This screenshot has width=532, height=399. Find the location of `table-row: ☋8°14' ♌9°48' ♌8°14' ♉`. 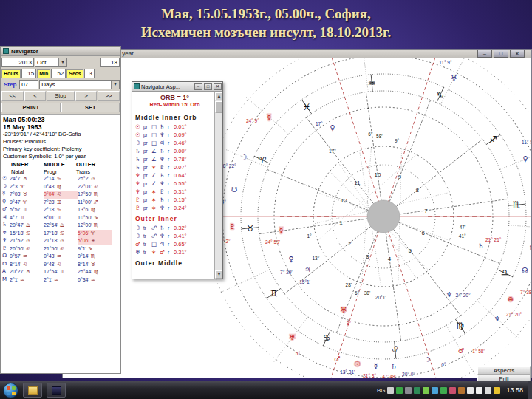

table-row: ☋8°14' ♌9°48' ♌8°14' ♉ is located at coordinates (61, 265).